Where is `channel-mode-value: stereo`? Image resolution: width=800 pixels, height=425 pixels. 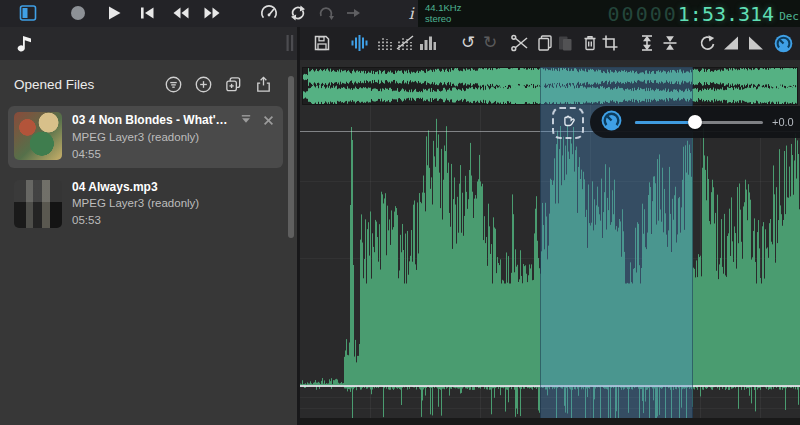 channel-mode-value: stereo is located at coordinates (443, 18).